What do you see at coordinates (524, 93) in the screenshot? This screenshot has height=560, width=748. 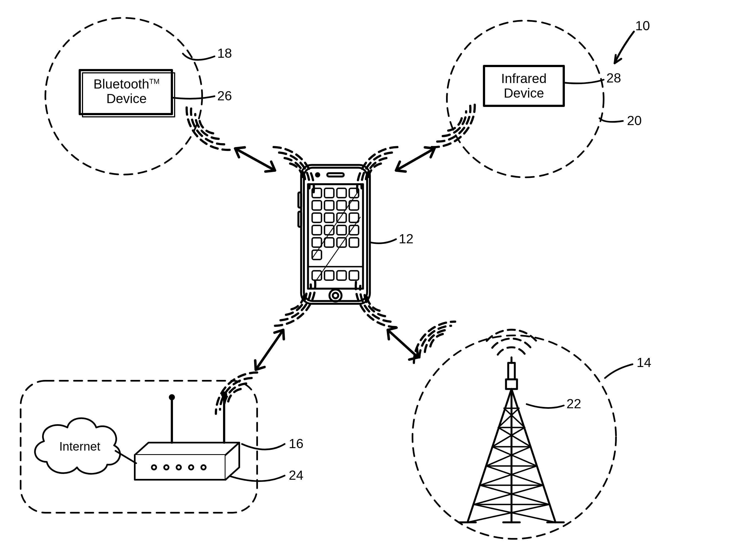 I see `infrared-text-line2: Device` at bounding box center [524, 93].